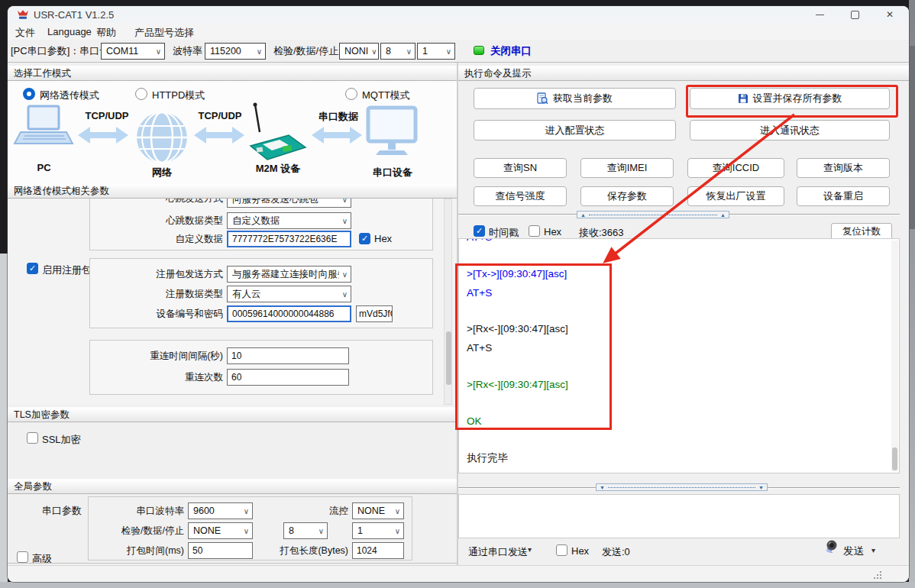 The height and width of the screenshot is (588, 915). I want to click on global-parity-label: 检验/数据/停止, so click(141, 531).